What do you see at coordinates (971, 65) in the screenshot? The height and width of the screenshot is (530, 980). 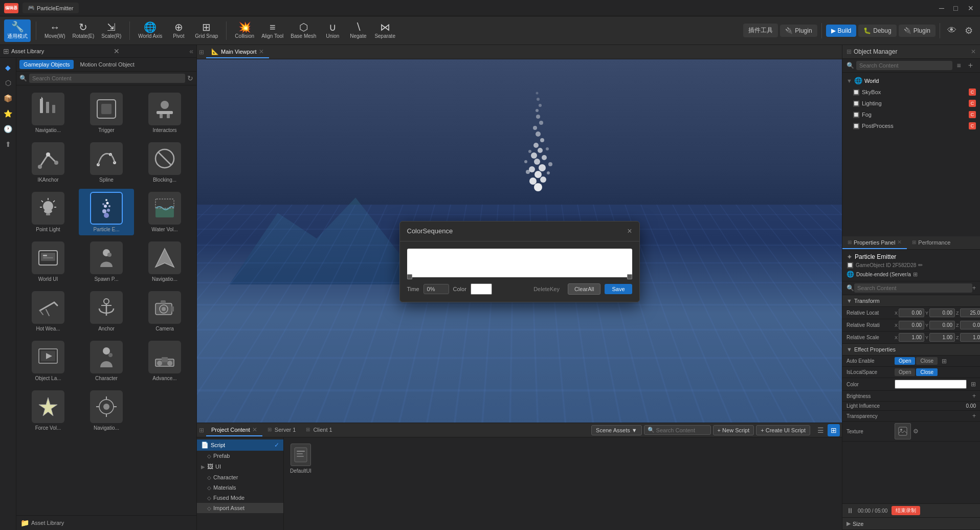 I see `add-object-btn: +` at bounding box center [971, 65].